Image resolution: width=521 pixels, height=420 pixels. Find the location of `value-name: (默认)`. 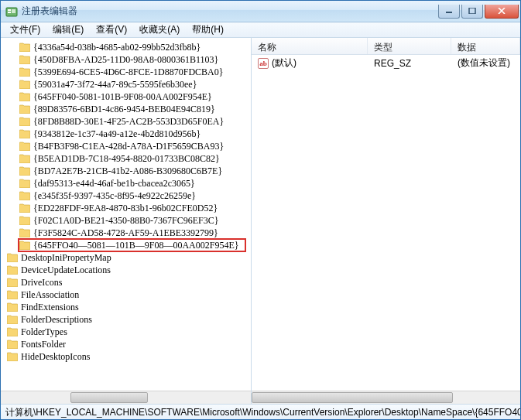

value-name: (默认) is located at coordinates (284, 63).